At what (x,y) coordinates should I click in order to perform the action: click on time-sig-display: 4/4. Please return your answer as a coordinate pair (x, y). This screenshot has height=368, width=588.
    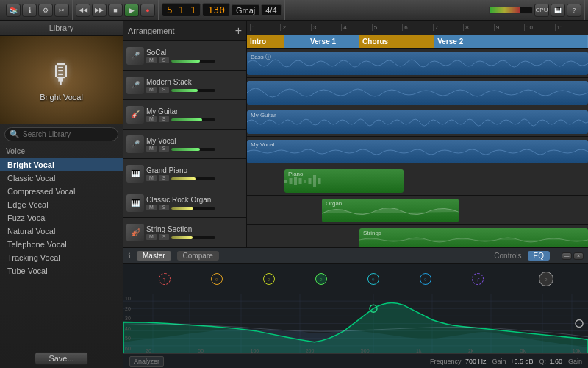
    Looking at the image, I should click on (270, 10).